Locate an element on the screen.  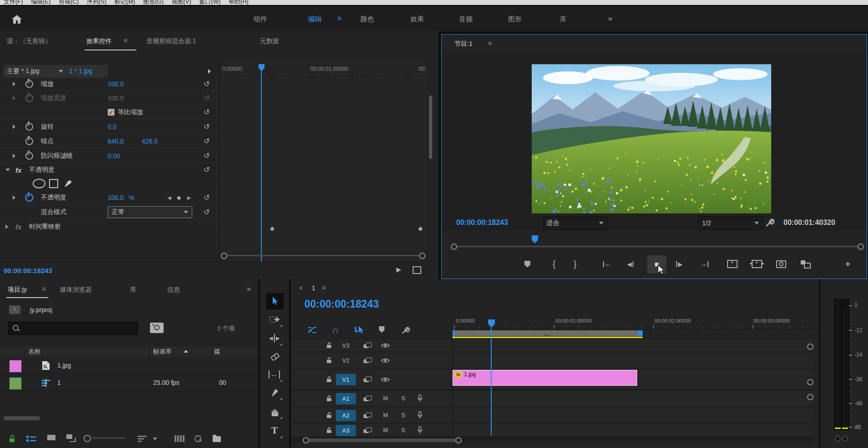
column-media: 媒 is located at coordinates (217, 352).